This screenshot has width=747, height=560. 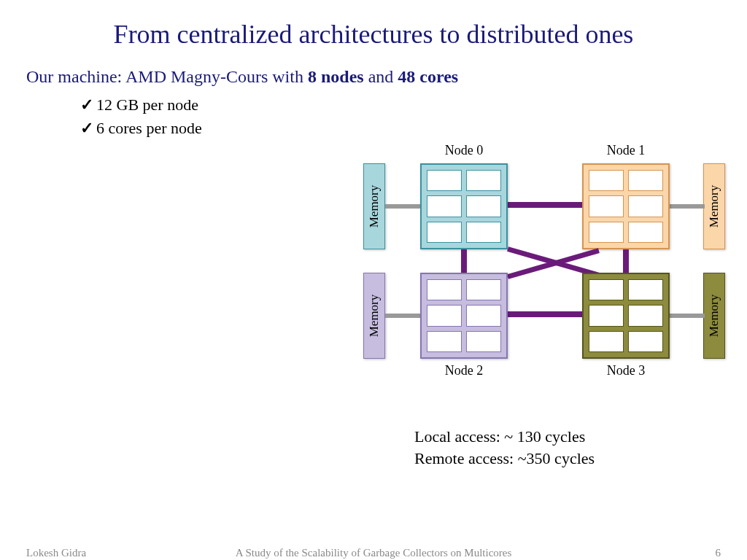 I want to click on node2-box, so click(x=464, y=316).